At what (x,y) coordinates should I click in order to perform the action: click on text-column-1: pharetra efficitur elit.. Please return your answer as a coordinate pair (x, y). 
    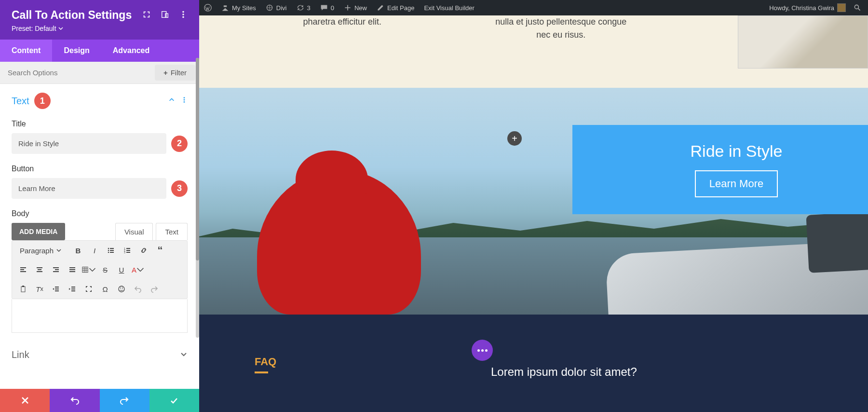
    Looking at the image, I should click on (342, 28).